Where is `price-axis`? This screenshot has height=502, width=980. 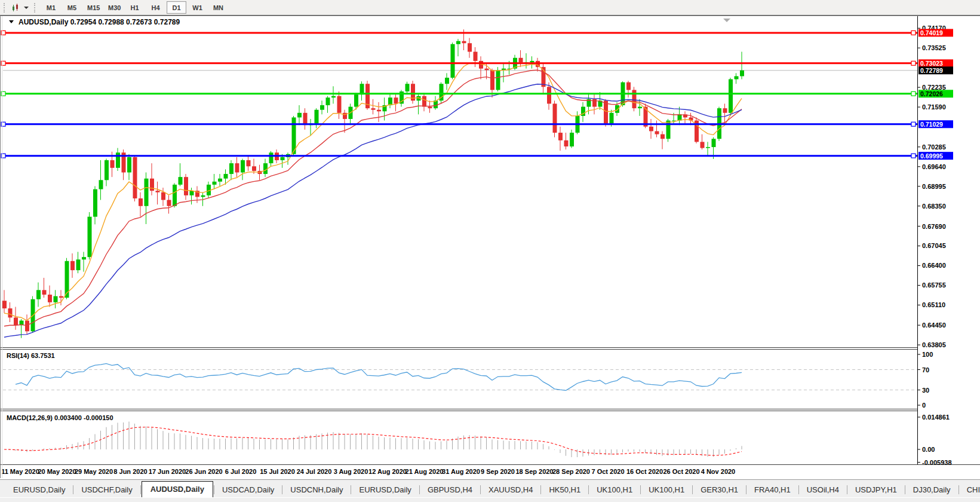 price-axis is located at coordinates (949, 240).